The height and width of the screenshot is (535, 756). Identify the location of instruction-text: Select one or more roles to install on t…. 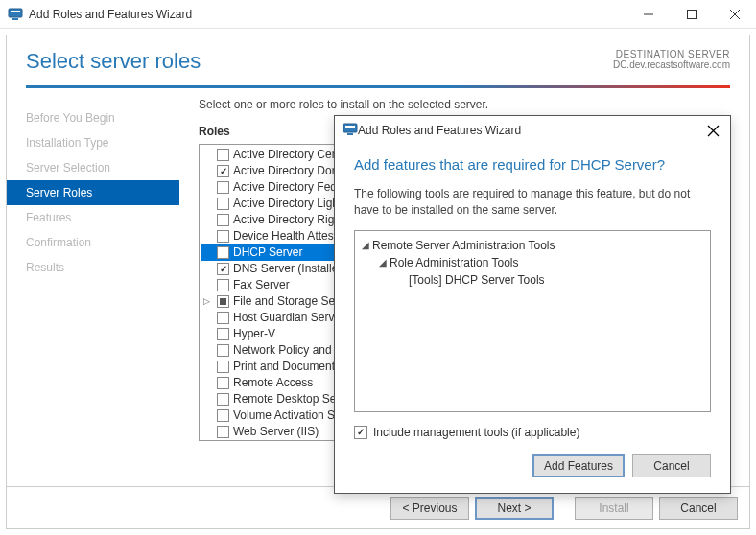
(464, 105).